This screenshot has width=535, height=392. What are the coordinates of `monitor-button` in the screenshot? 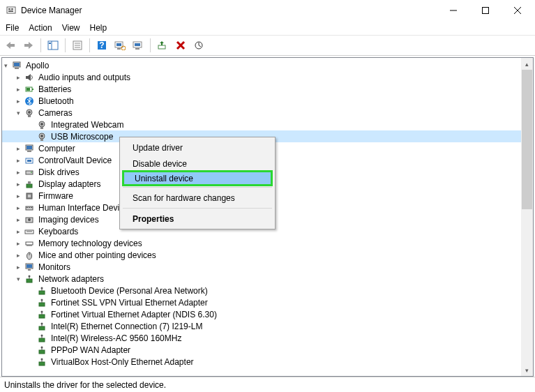 It's located at (138, 45).